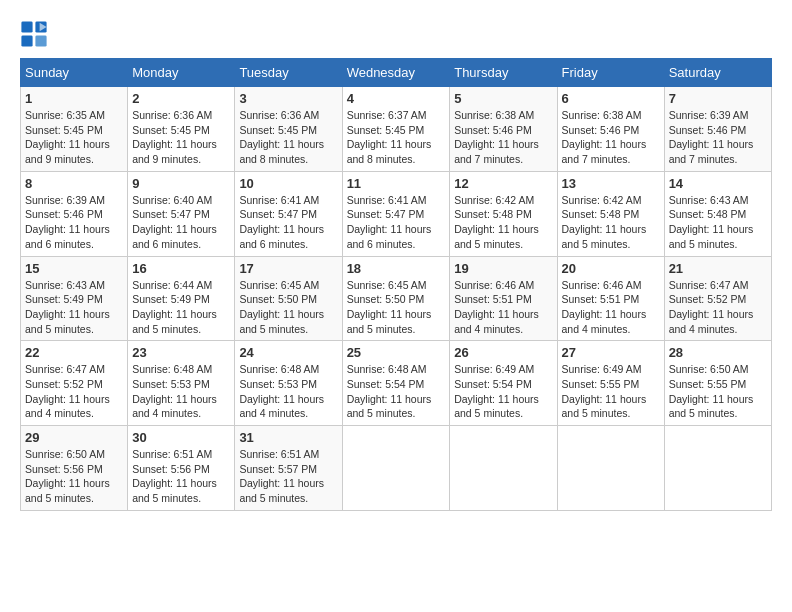 This screenshot has width=792, height=612. Describe the element at coordinates (396, 352) in the screenshot. I see `day-number: 25` at that location.